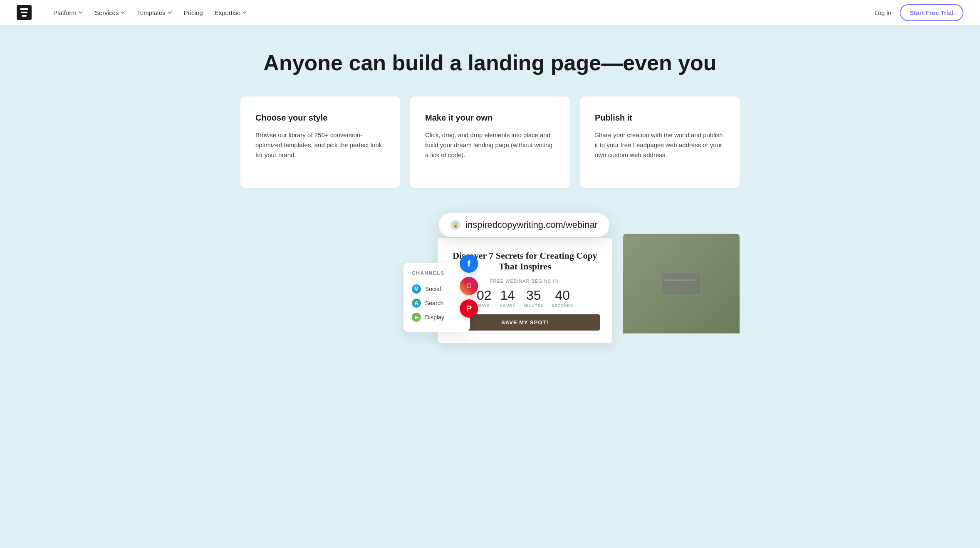 The image size is (980, 548). Describe the element at coordinates (320, 142) in the screenshot. I see `card-choose-style: Choose your style Browse our library of …` at that location.